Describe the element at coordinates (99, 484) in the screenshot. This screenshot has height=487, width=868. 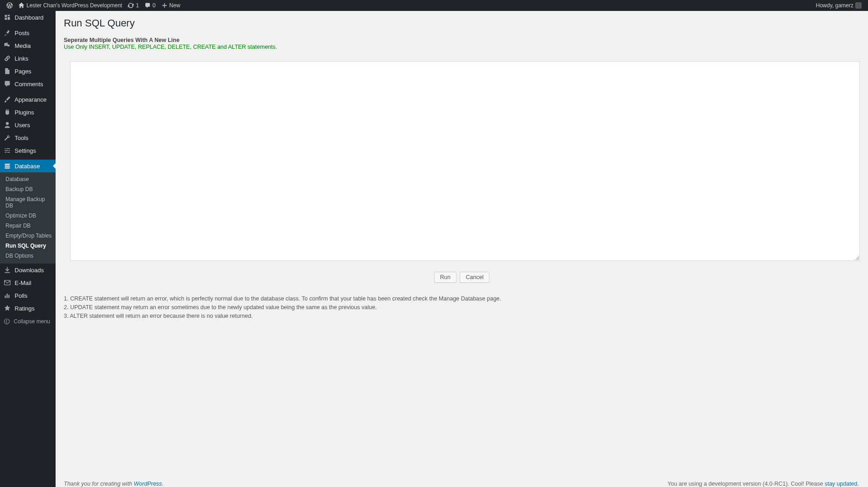
I see `footer-text: Thank you for creating with` at that location.